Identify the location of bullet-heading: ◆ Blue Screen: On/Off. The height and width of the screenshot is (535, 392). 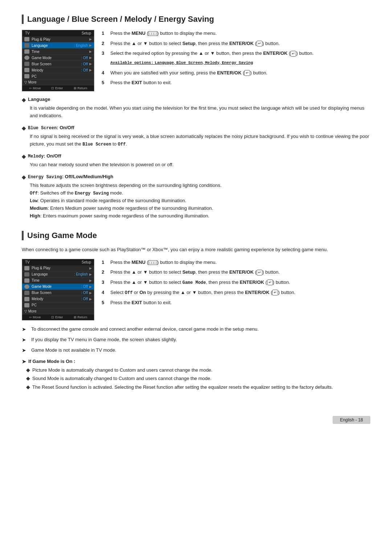
(196, 128).